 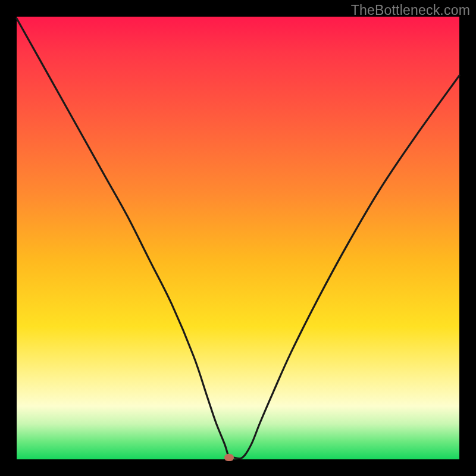 I want to click on watermark-text: TheBottleneck.com, so click(x=411, y=11).